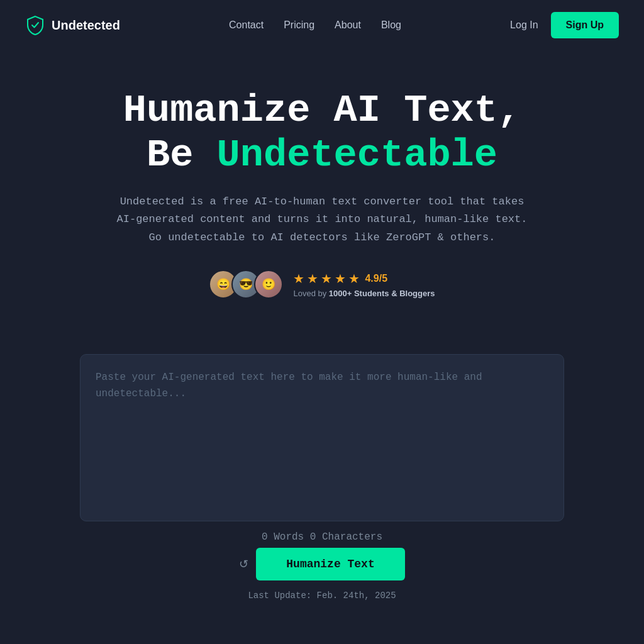 Image resolution: width=644 pixels, height=644 pixels. Describe the element at coordinates (357, 155) in the screenshot. I see `hero-title-accent: Undetectable` at that location.